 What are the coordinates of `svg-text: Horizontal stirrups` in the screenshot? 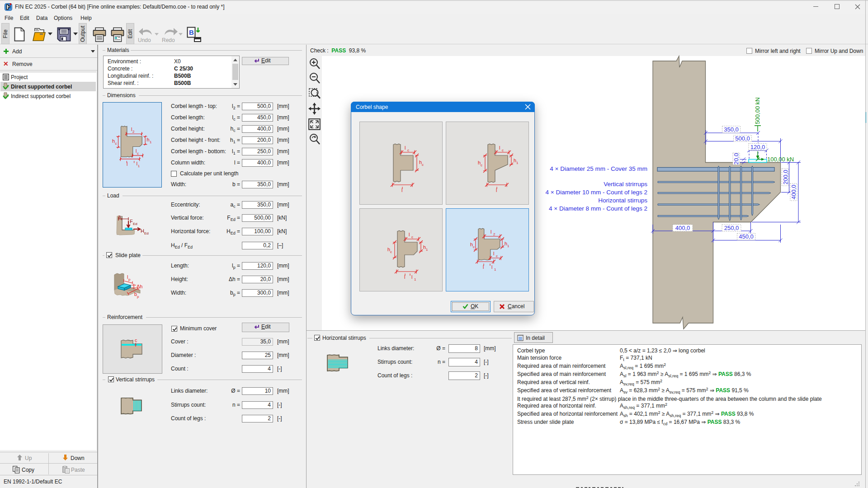 It's located at (623, 201).